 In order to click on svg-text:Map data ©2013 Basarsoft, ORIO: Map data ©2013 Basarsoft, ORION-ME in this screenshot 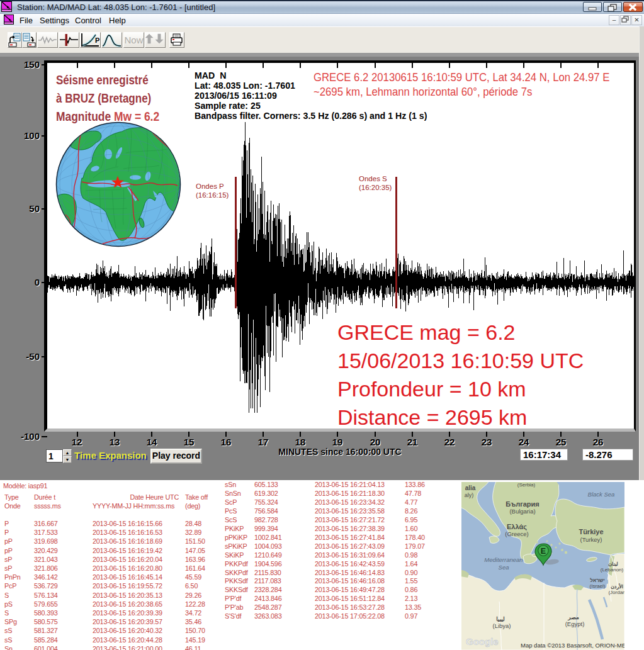, I will do `click(573, 646)`.